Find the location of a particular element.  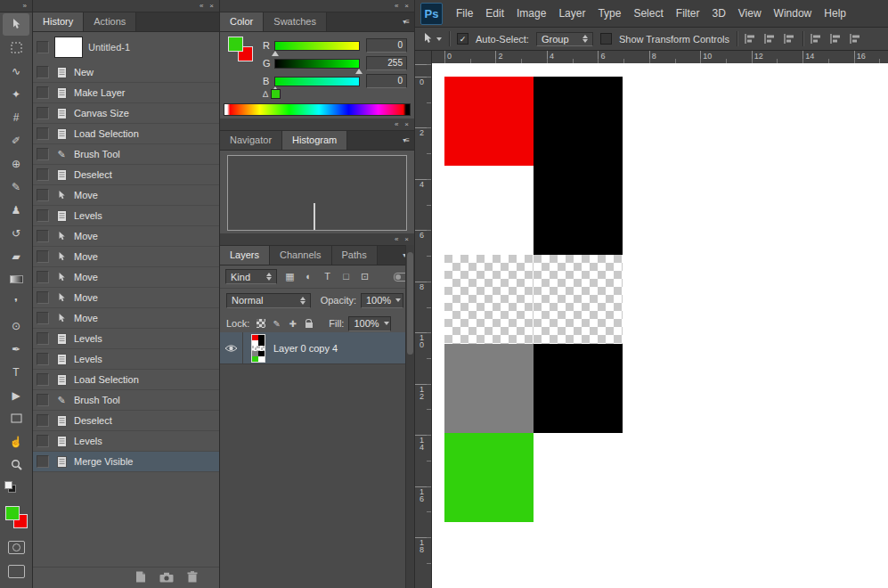

tab-swatches: Swatches is located at coordinates (296, 21).